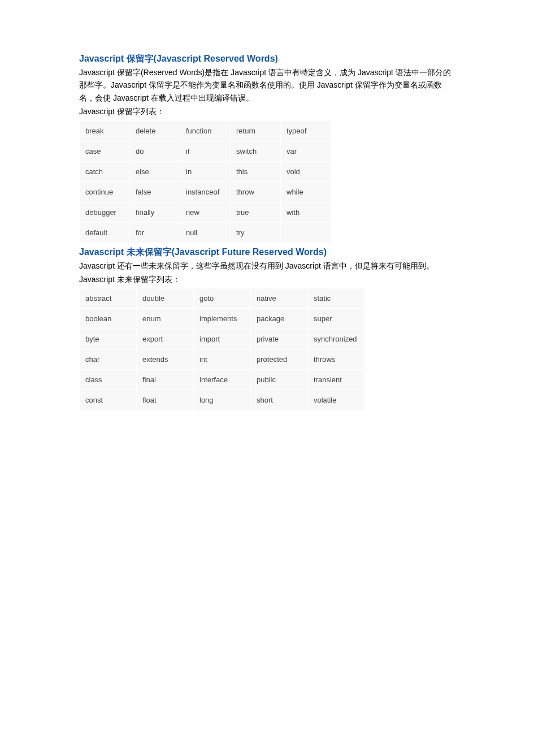  Describe the element at coordinates (223, 299) in the screenshot. I see `table-row: abstractdoublegotonativestatic` at that location.